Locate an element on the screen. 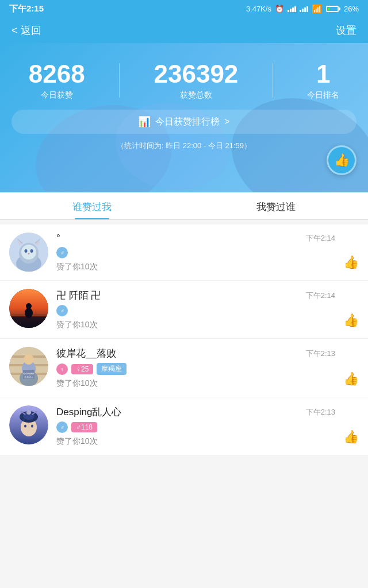  wifi-icon: 📶 is located at coordinates (317, 9).